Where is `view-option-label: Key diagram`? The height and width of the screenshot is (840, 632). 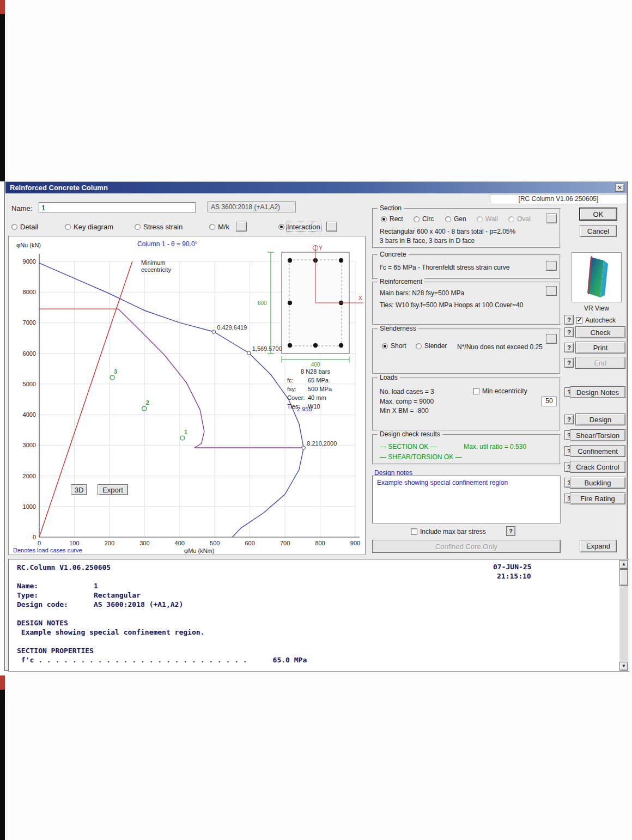
view-option-label: Key diagram is located at coordinates (94, 227).